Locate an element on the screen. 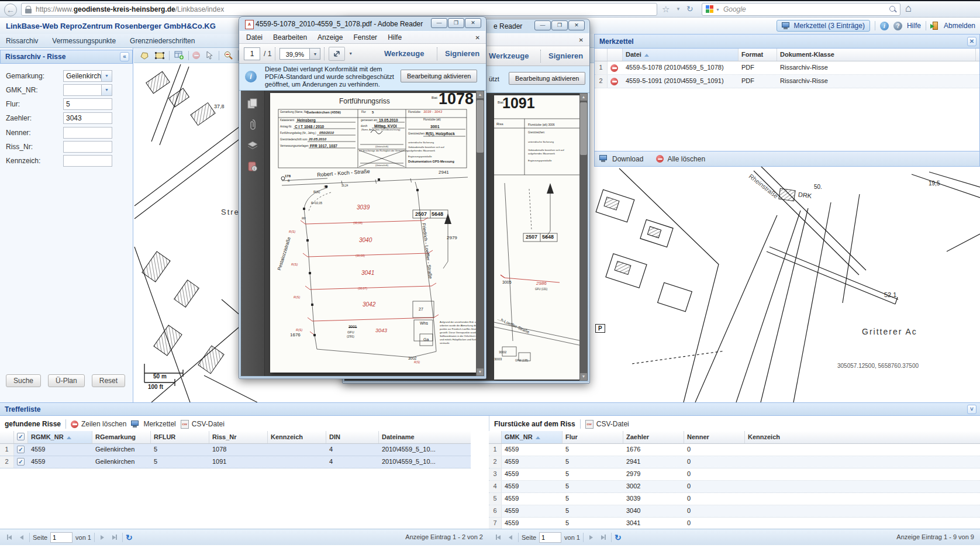 The height and width of the screenshot is (548, 980). info-icon: i is located at coordinates (884, 26).